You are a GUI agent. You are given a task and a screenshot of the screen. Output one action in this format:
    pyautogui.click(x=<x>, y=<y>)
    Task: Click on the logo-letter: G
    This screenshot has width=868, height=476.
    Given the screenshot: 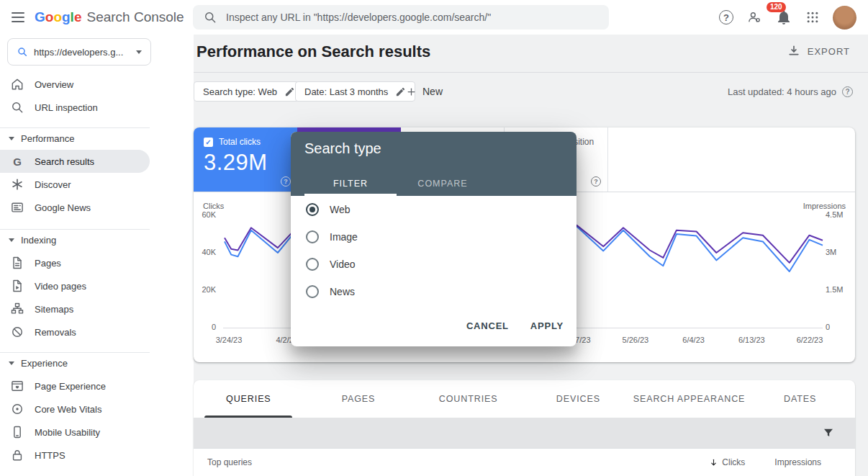 What is the action you would take?
    pyautogui.click(x=40, y=17)
    